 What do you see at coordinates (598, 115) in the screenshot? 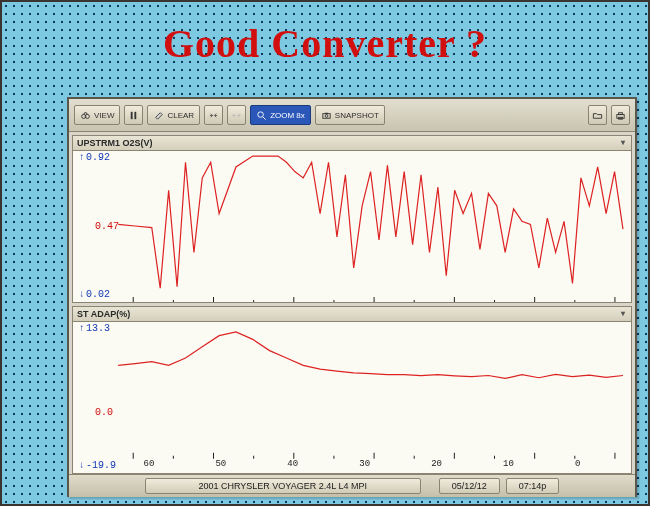
I see `open-folder-button` at bounding box center [598, 115].